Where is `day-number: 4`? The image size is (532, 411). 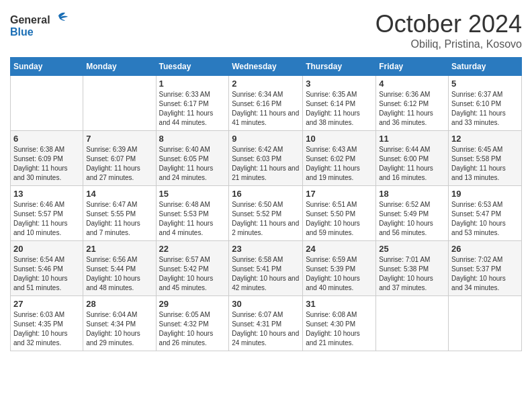 day-number: 4 is located at coordinates (412, 83).